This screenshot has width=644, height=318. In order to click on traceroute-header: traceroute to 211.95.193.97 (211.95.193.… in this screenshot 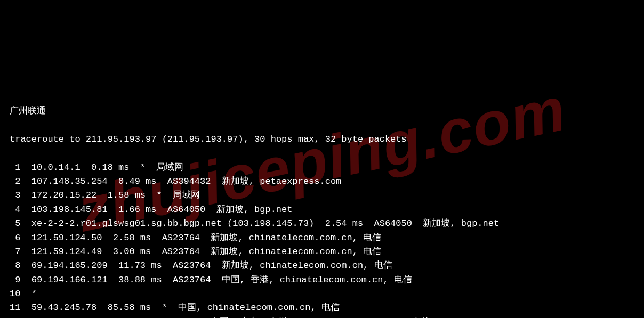, I will do `click(322, 140)`.